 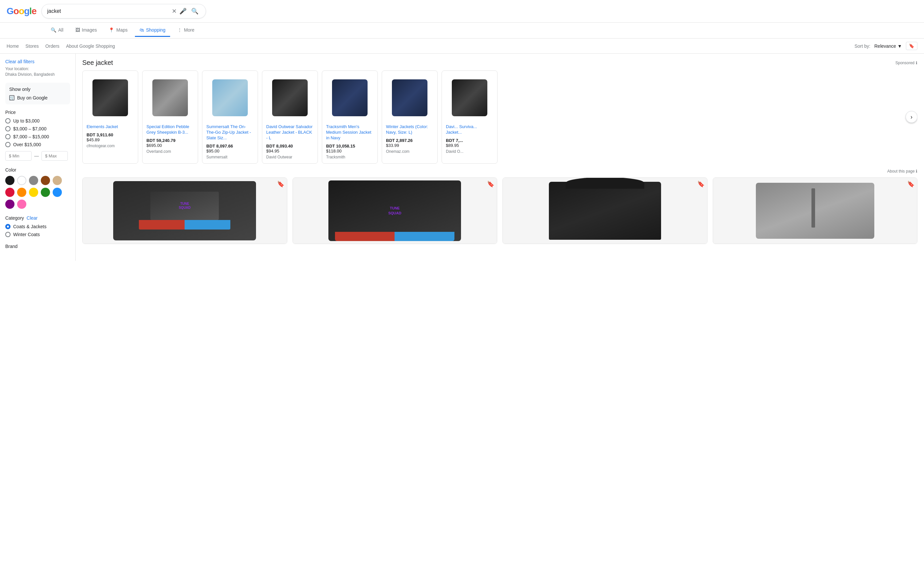 What do you see at coordinates (21, 11) in the screenshot?
I see `google-logo: Google` at bounding box center [21, 11].